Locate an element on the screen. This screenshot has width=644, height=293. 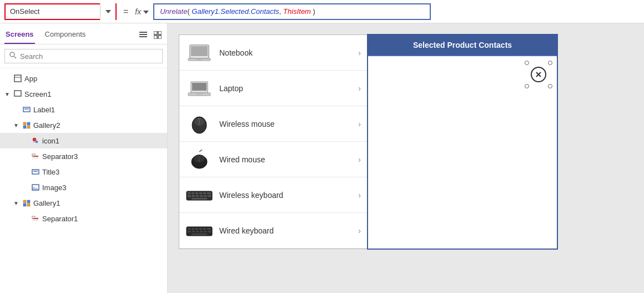
tree-label-image3: Image3 is located at coordinates (54, 188).